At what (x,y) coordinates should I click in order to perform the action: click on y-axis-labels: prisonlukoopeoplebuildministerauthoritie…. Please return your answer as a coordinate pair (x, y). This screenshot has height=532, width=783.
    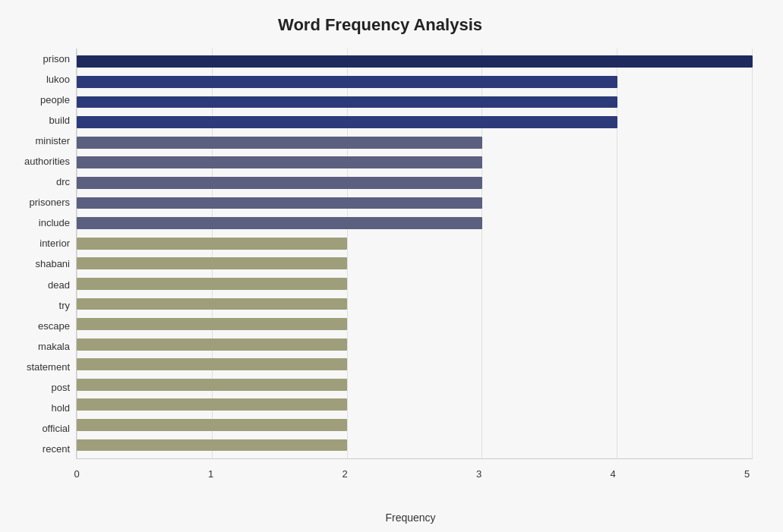
    Looking at the image, I should click on (42, 253).